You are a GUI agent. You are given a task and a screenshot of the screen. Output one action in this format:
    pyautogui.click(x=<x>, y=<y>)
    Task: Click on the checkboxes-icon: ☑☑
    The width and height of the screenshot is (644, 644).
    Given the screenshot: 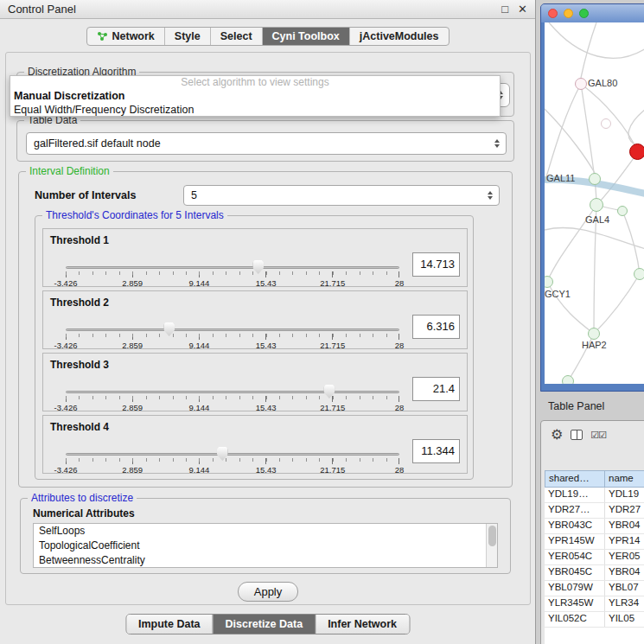 What is the action you would take?
    pyautogui.click(x=598, y=436)
    